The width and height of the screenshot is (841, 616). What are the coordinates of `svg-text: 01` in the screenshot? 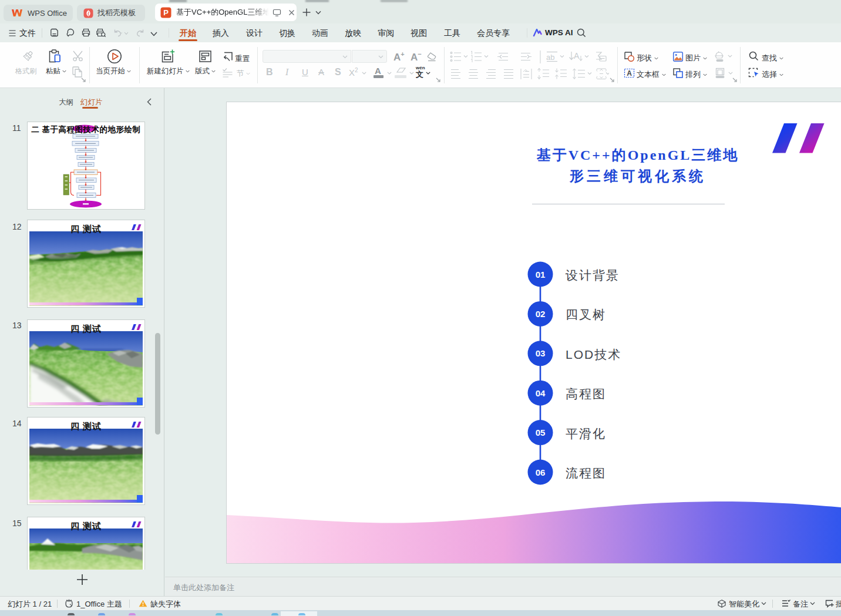 It's located at (540, 275).